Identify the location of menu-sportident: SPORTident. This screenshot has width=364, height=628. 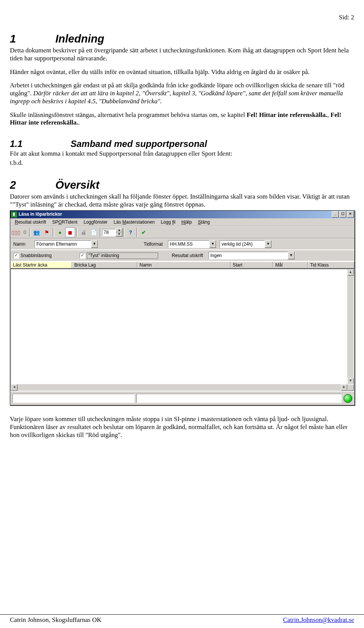
(65, 222).